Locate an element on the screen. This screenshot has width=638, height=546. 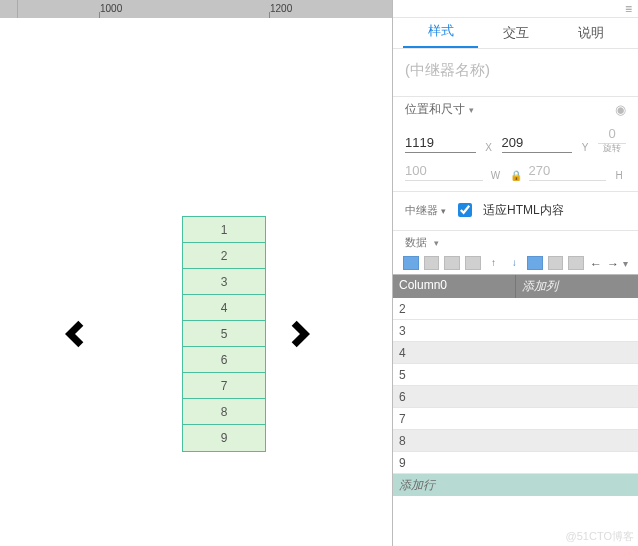
visibility-icon: ◉ is located at coordinates (620, 110).